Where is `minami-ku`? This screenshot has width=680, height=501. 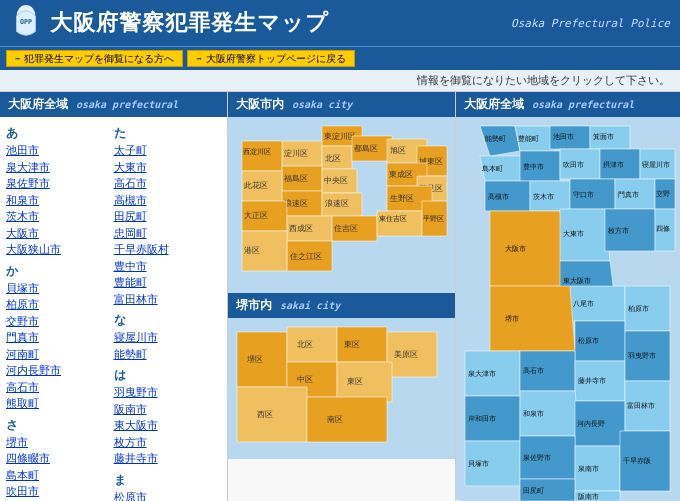 minami-ku is located at coordinates (347, 420).